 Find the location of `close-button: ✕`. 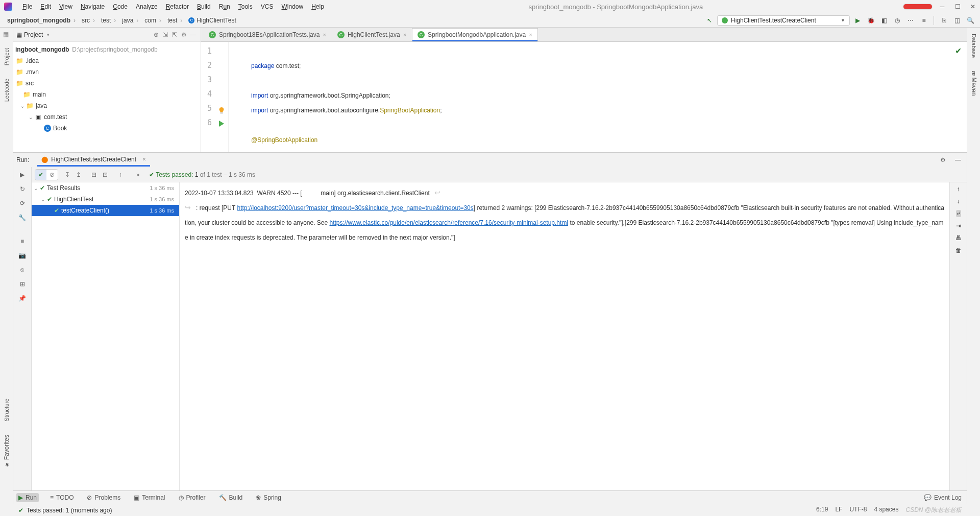

close-button: ✕ is located at coordinates (973, 7).